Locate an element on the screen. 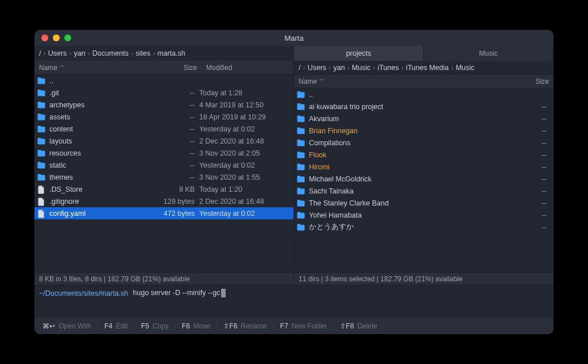  pane-tab: projects is located at coordinates (359, 53).